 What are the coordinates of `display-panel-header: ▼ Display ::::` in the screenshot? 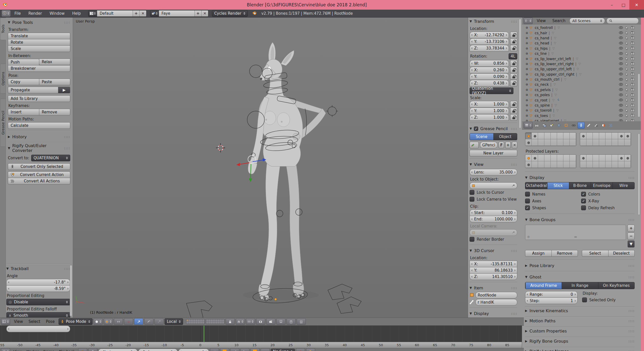 It's located at (580, 178).